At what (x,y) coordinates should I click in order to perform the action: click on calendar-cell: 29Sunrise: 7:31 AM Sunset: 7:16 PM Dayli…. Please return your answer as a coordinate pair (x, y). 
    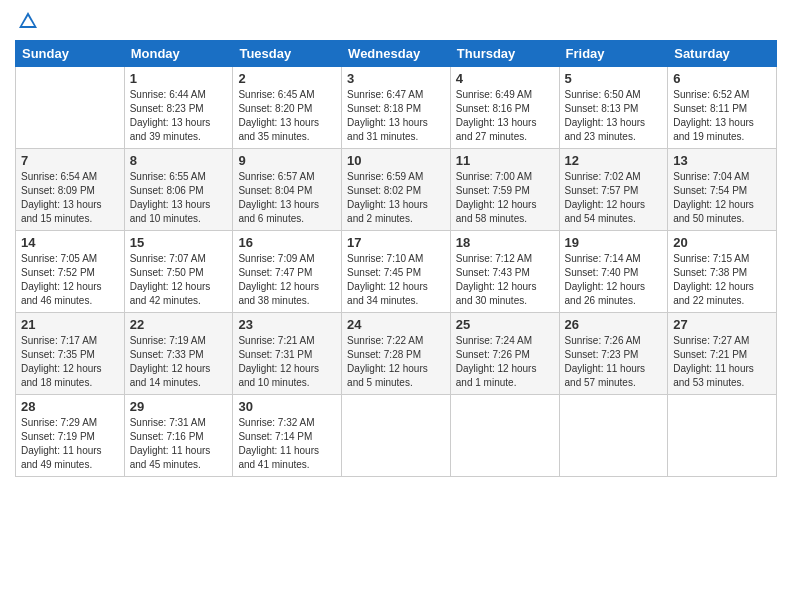
    Looking at the image, I should click on (178, 436).